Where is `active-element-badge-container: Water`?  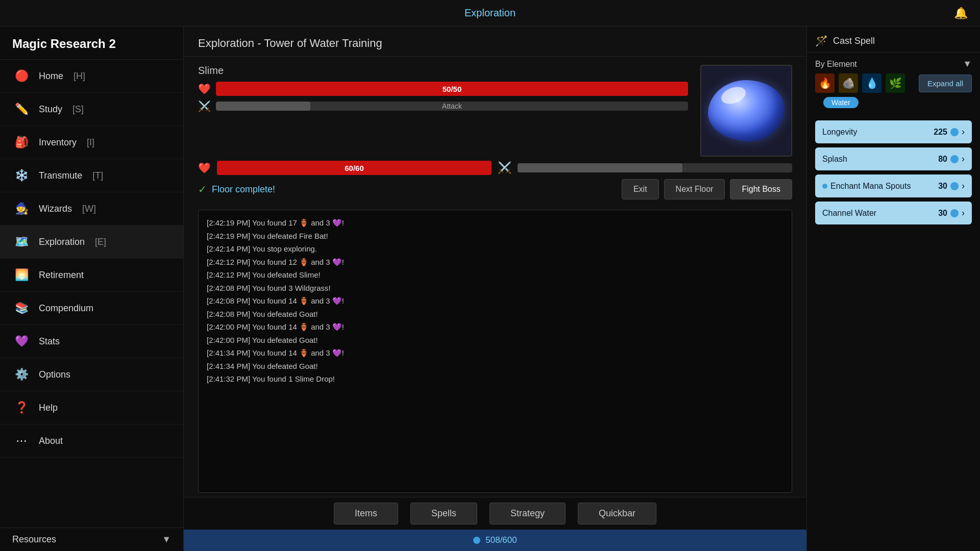 active-element-badge-container: Water is located at coordinates (893, 107).